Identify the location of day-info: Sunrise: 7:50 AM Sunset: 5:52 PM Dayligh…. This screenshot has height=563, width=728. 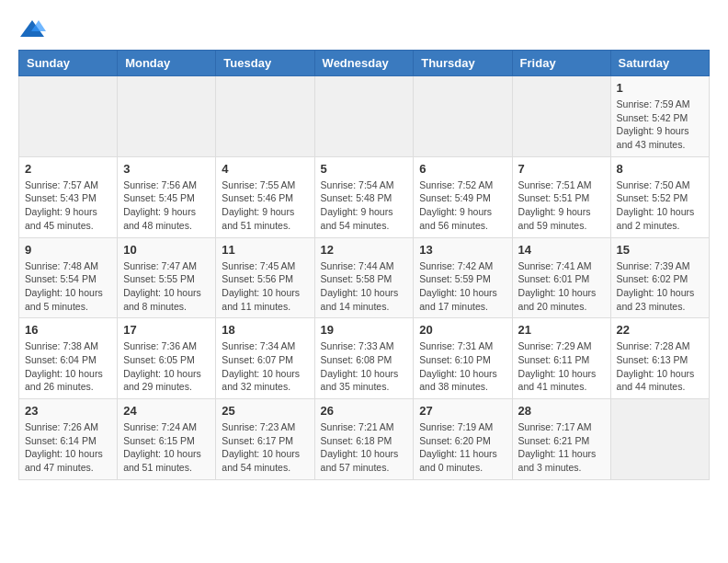
(660, 206).